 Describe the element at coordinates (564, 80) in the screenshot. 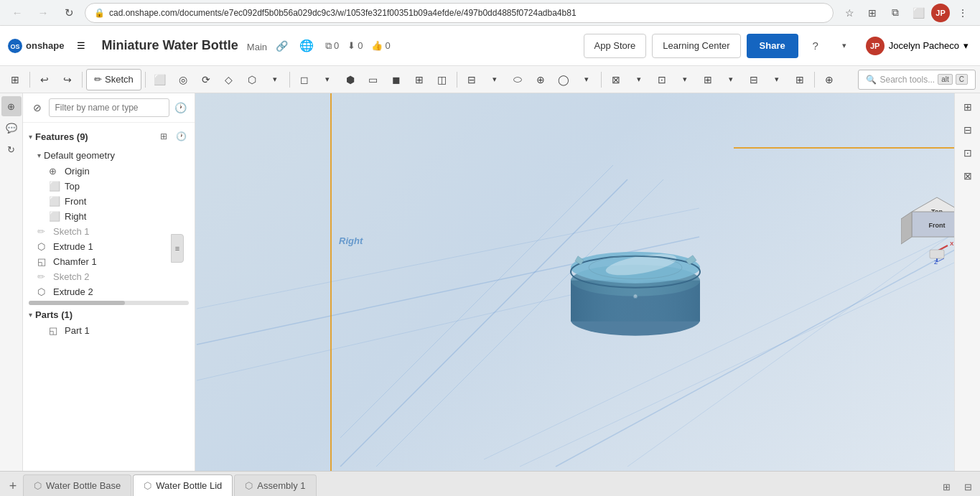

I see `toolbar-btn-18: ◯` at that location.